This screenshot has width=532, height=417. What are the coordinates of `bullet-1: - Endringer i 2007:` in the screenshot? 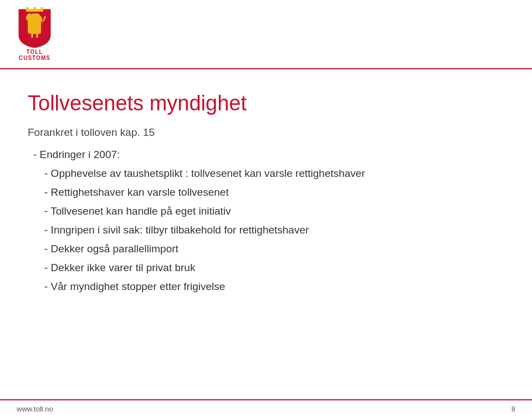 It's located at (266, 155).